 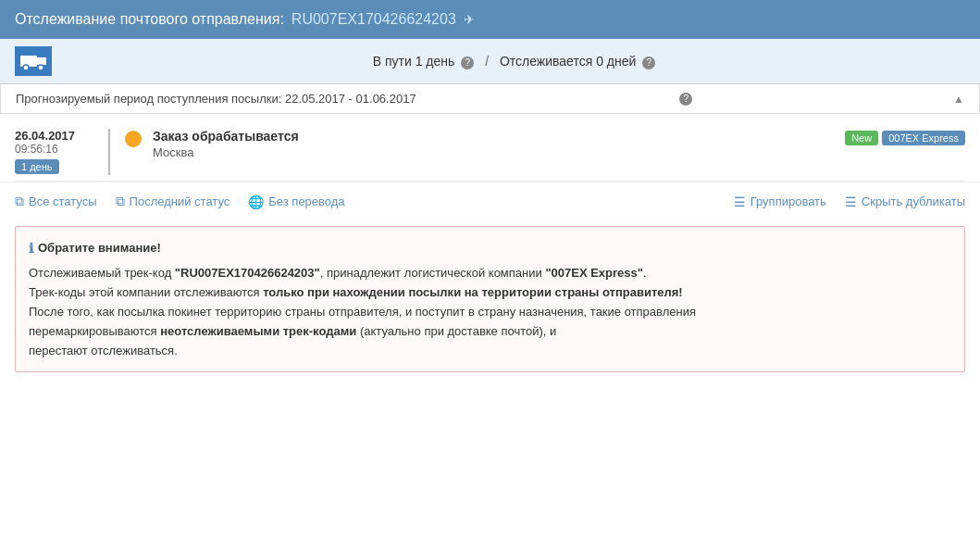 I want to click on notice-line2: Трек-коды этой компании отслеживаются то…, so click(x=490, y=293).